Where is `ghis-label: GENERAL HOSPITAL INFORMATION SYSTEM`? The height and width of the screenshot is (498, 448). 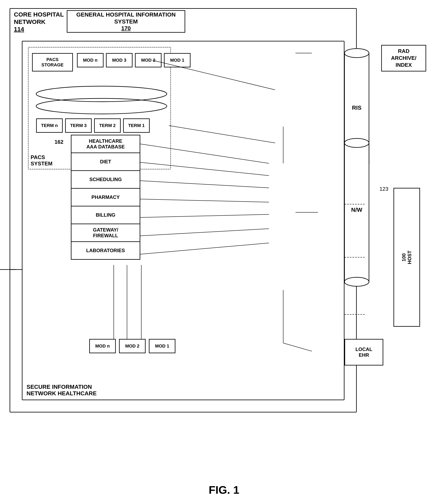 ghis-label: GENERAL HOSPITAL INFORMATION SYSTEM is located at coordinates (126, 18).